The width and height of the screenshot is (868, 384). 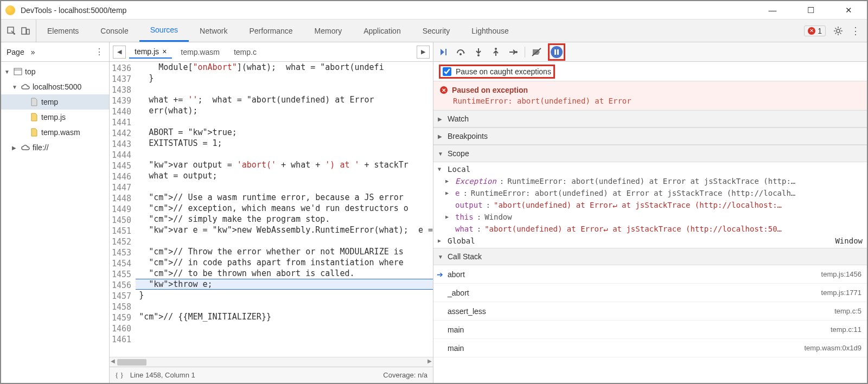 What do you see at coordinates (18, 72) in the screenshot?
I see `window-icon` at bounding box center [18, 72].